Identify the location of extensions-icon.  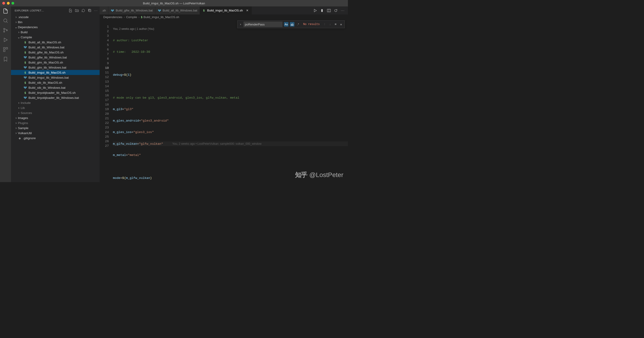
(6, 49).